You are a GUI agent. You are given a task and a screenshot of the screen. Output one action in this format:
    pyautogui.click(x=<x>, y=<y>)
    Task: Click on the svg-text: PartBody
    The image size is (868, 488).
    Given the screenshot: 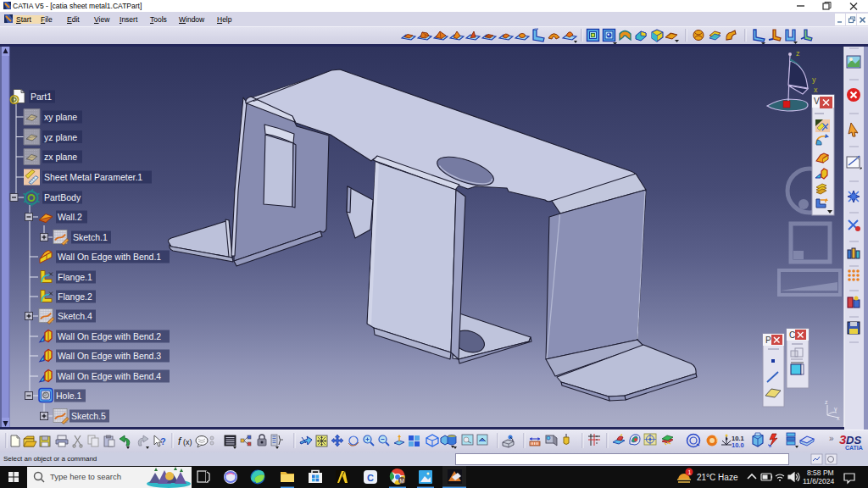 What is the action you would take?
    pyautogui.click(x=63, y=197)
    